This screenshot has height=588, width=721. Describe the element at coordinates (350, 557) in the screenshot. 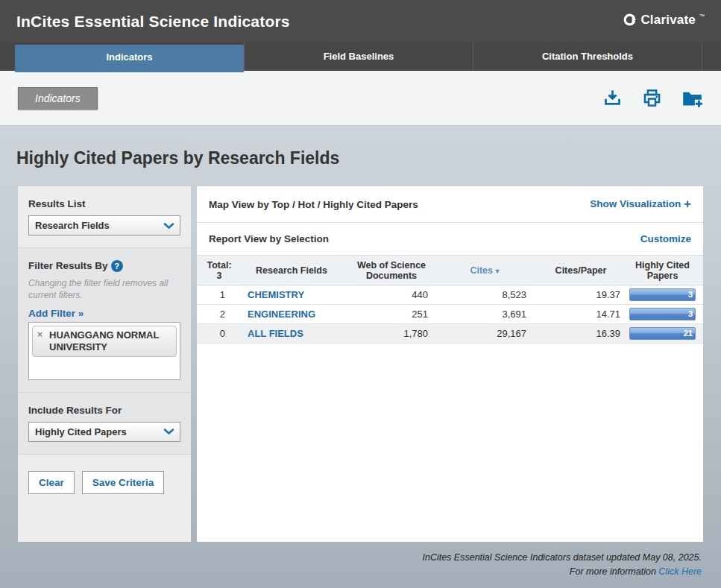

I see `dataset-updated-text: InCites Essential Science Indicators dat…` at that location.